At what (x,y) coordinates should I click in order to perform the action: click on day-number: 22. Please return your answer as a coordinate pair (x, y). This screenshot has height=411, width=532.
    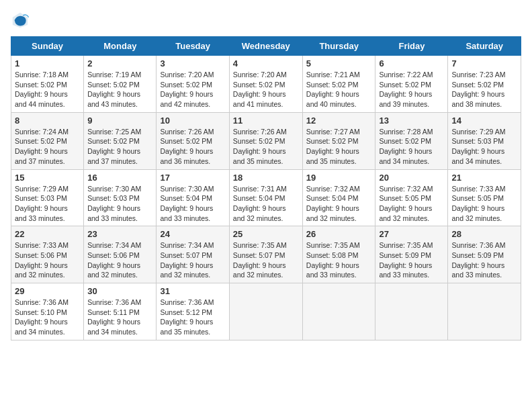
    Looking at the image, I should click on (47, 234).